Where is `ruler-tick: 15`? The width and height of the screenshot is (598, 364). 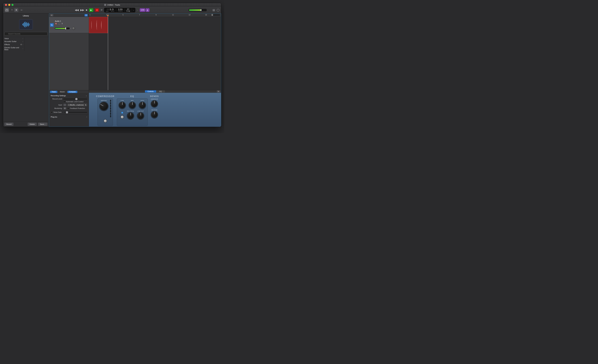 ruler-tick: 15 is located at coordinates (206, 15).